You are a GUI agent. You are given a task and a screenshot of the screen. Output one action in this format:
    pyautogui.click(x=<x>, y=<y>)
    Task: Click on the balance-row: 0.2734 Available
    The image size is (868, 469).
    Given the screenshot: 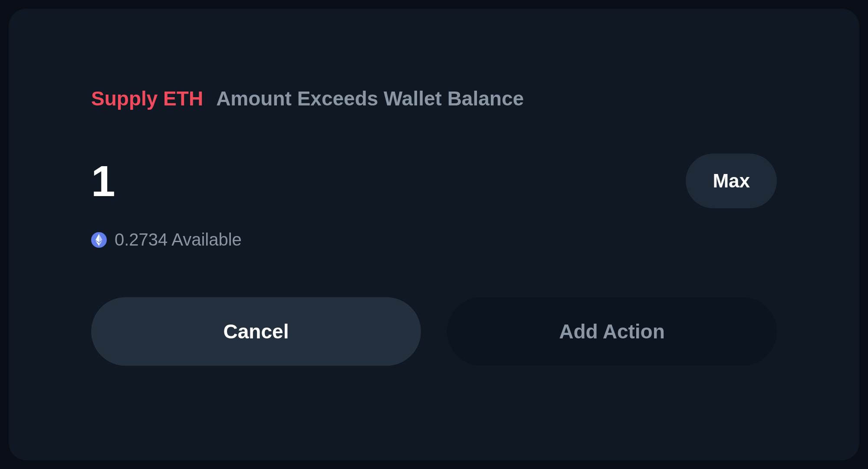 What is the action you would take?
    pyautogui.click(x=434, y=239)
    